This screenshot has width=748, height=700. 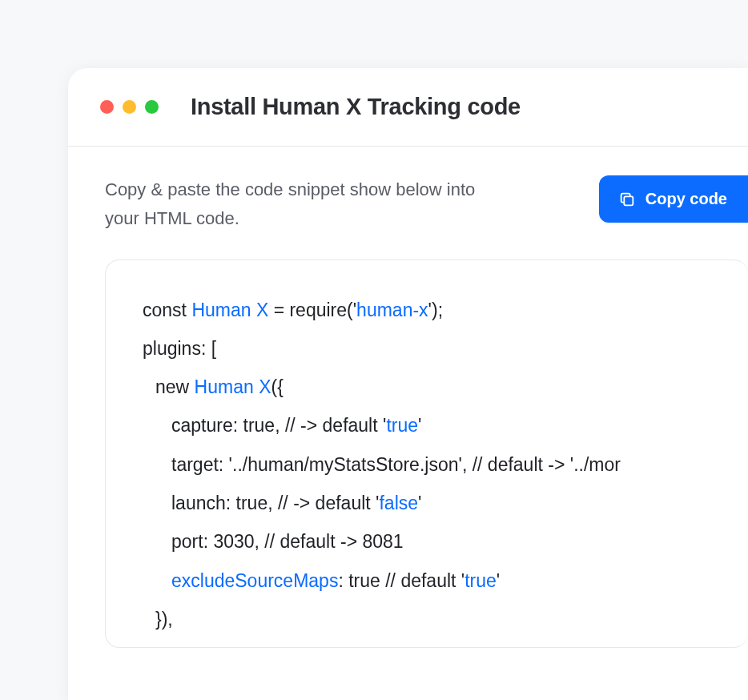 What do you see at coordinates (130, 107) in the screenshot?
I see `minimize-window-button` at bounding box center [130, 107].